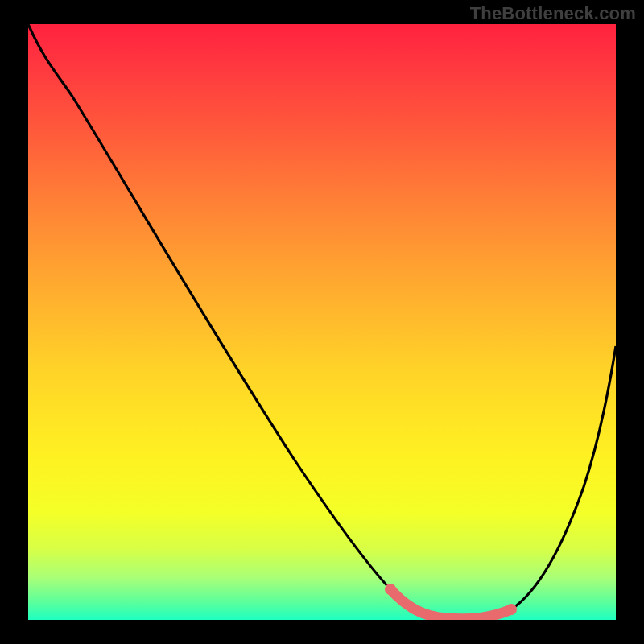 The height and width of the screenshot is (644, 644). Describe the element at coordinates (390, 589) in the screenshot. I see `highlight-dot-left` at that location.